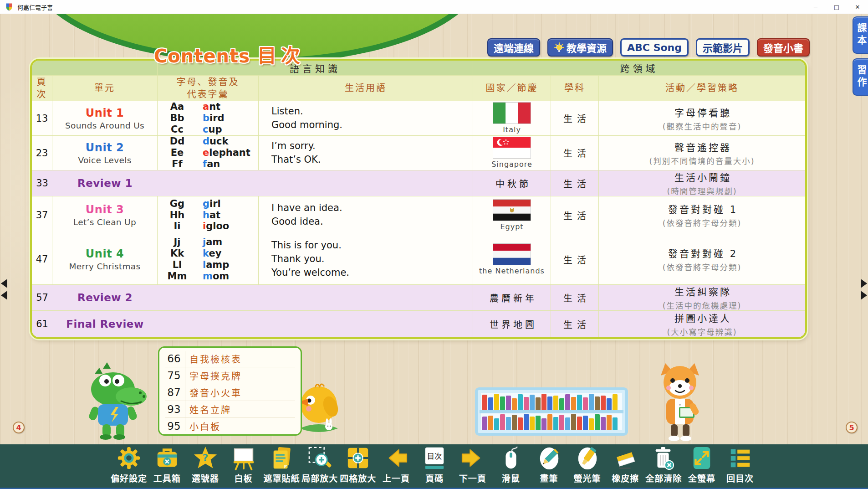 Image resolution: width=868 pixels, height=489 pixels. Describe the element at coordinates (654, 47) in the screenshot. I see `abc-song-button: ABC Song` at that location.